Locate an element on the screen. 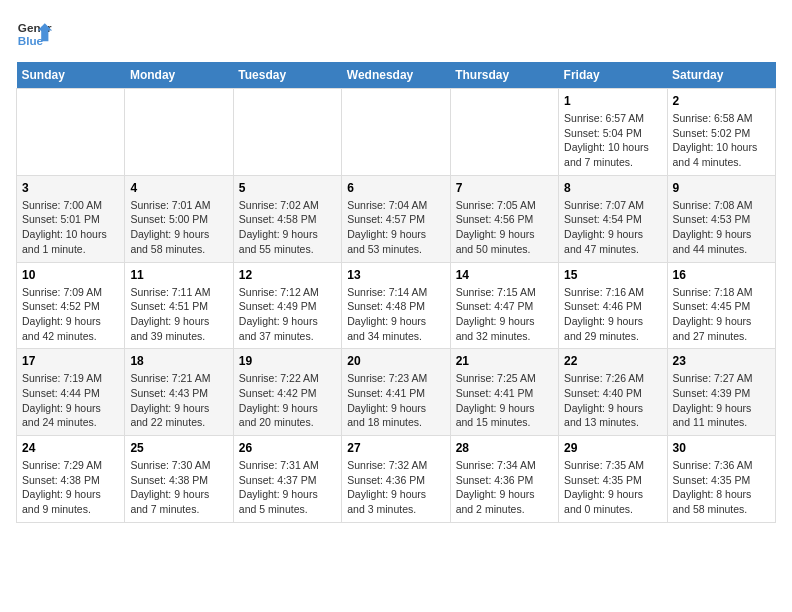 This screenshot has height=612, width=792. day-number: 9 is located at coordinates (722, 188).